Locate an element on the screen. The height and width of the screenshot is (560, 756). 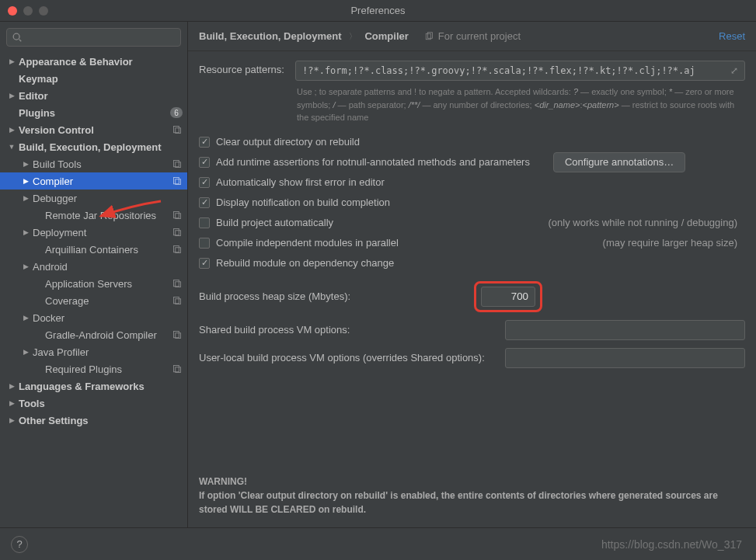
sidebar-item-build-tools: ▶Build Tools is located at coordinates (93, 164).